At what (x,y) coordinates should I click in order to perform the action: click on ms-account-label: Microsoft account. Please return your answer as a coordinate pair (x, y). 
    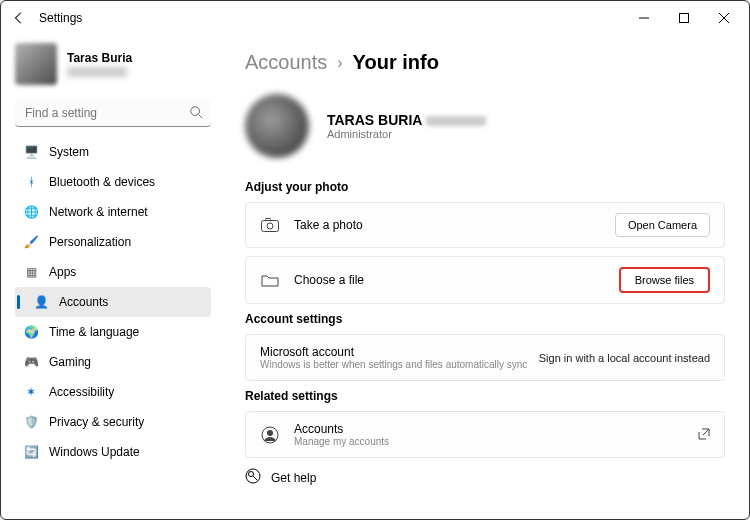
    Looking at the image, I should click on (400, 352).